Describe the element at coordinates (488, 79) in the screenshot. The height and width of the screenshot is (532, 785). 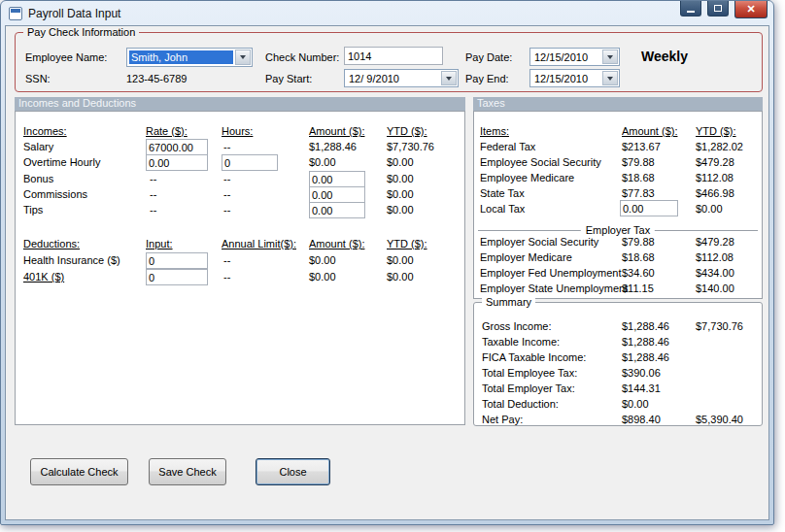
I see `pay-end-label: Pay End:` at that location.